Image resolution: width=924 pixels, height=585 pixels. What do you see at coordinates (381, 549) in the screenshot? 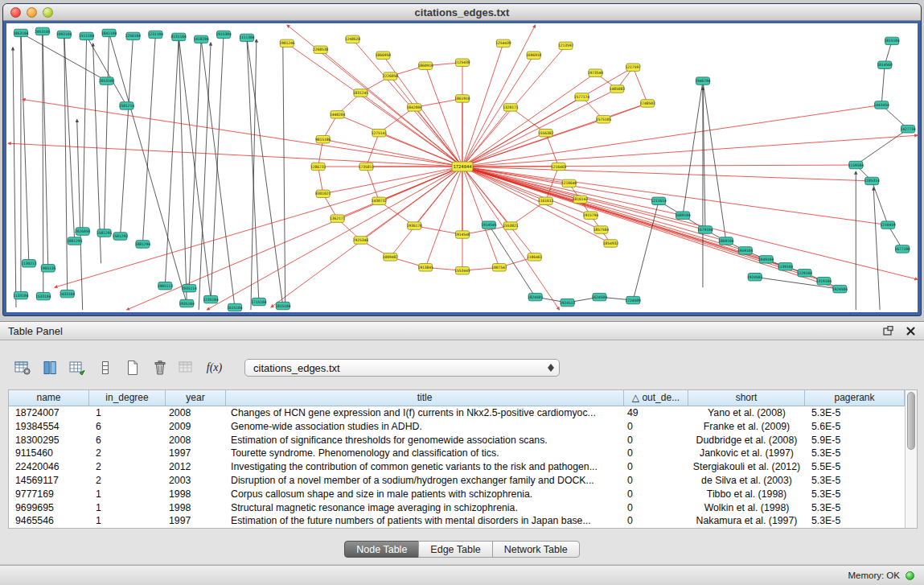
I see `tab-node-table: Node Table` at bounding box center [381, 549].